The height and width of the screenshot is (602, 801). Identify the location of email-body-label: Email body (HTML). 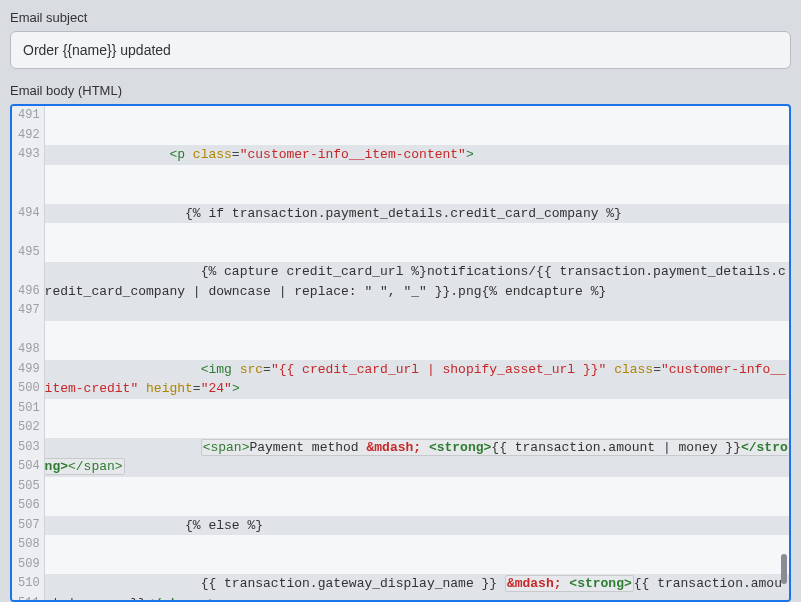
(400, 90).